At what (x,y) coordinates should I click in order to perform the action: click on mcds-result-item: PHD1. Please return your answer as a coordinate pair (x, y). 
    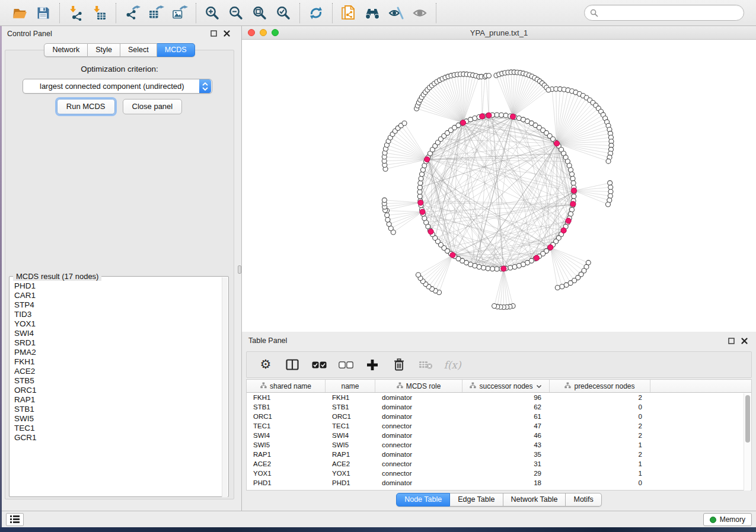
    Looking at the image, I should click on (117, 286).